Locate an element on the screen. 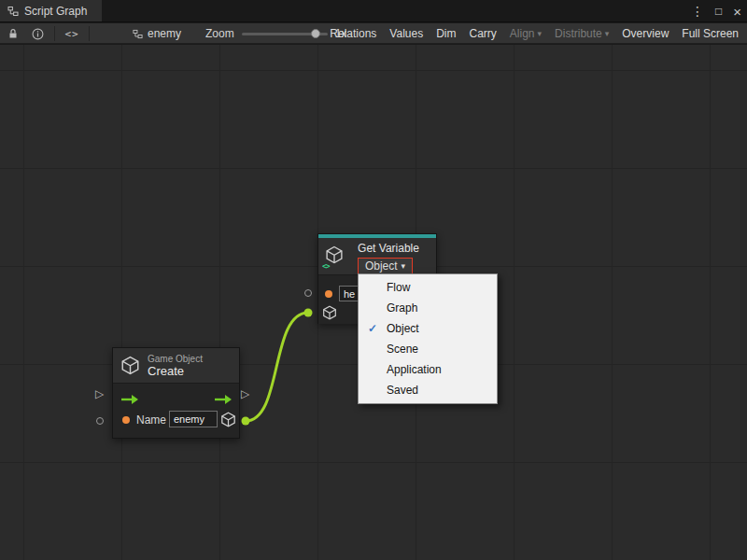 This screenshot has width=747, height=560. window-controls: ⋮ □ × is located at coordinates (716, 11).